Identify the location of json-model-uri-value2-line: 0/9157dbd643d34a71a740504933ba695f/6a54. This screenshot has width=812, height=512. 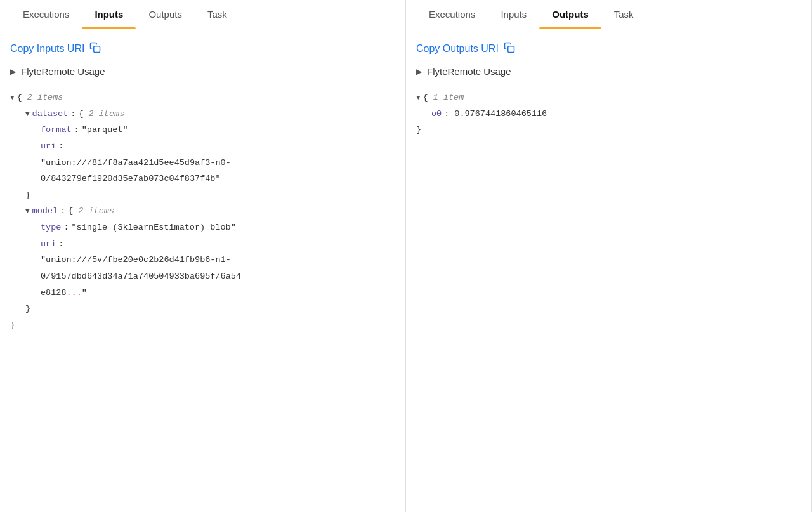
(203, 277).